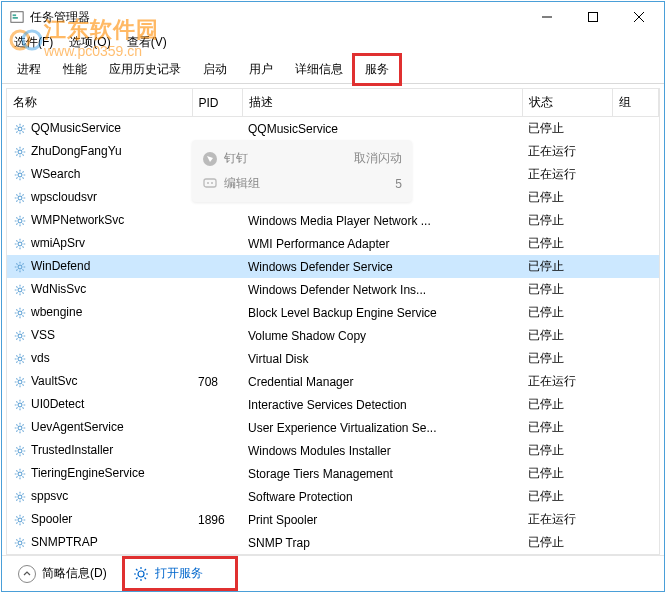  What do you see at coordinates (378, 158) in the screenshot?
I see `notif-cancel-flash: 取消闪动` at bounding box center [378, 158].